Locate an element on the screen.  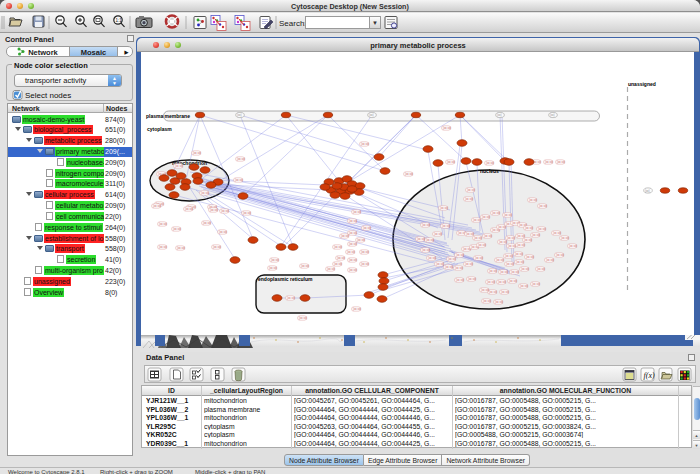
svg-text: plasma membrane is located at coordinates (168, 116).